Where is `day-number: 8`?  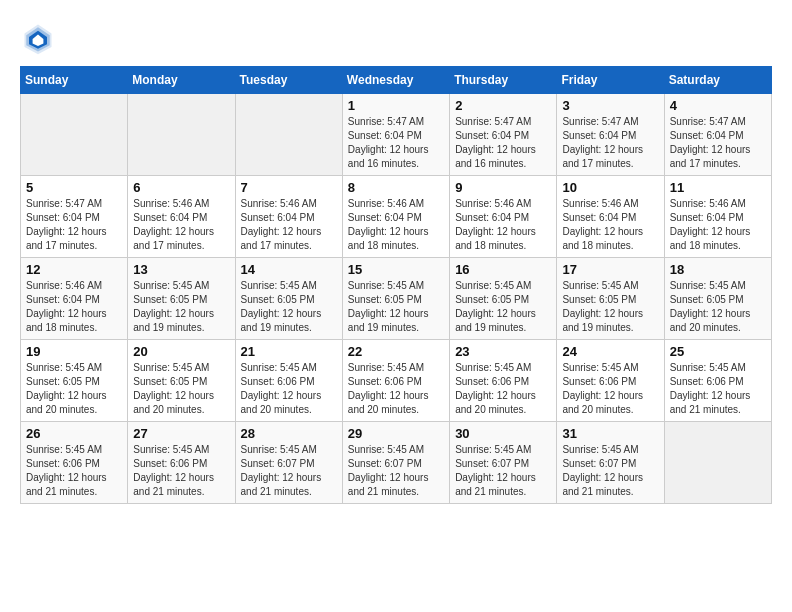 day-number: 8 is located at coordinates (396, 188).